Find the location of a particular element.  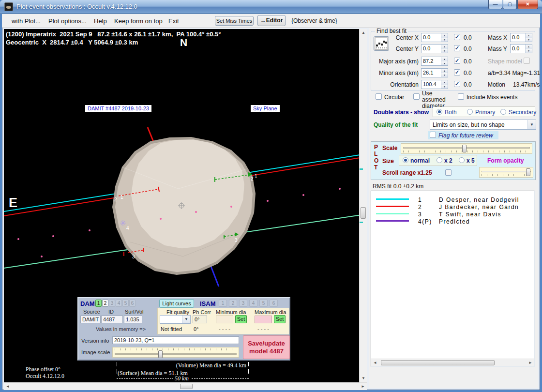

damit-model-3-button: 3 is located at coordinates (112, 303).